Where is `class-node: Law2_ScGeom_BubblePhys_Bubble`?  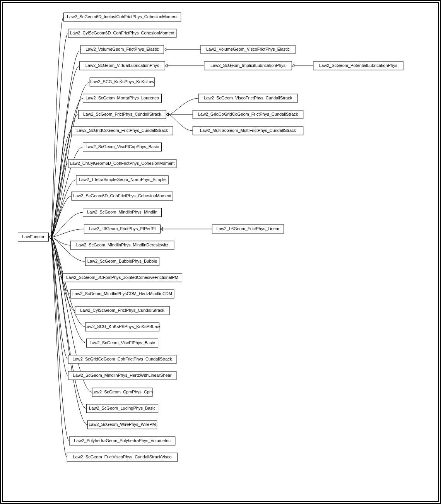
class-node: Law2_ScGeom_BubblePhys_Bubble is located at coordinates (122, 261).